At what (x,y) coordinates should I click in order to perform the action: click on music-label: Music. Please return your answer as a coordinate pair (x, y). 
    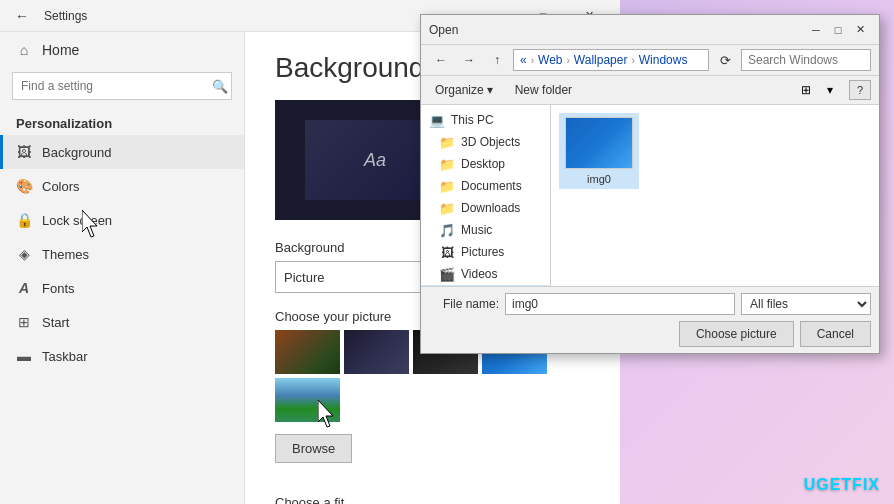
    Looking at the image, I should click on (476, 230).